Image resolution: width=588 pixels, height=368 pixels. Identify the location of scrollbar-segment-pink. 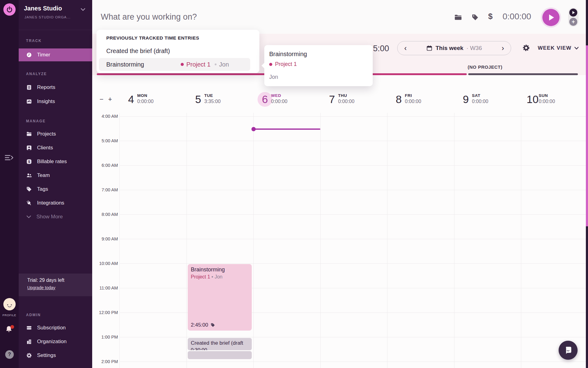
(587, 136).